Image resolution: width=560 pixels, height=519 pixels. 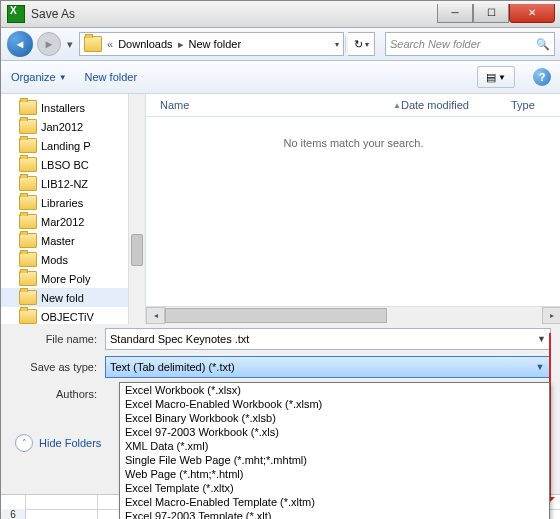 What do you see at coordinates (470, 44) in the screenshot?
I see `search-input: Search New folder 🔍` at bounding box center [470, 44].